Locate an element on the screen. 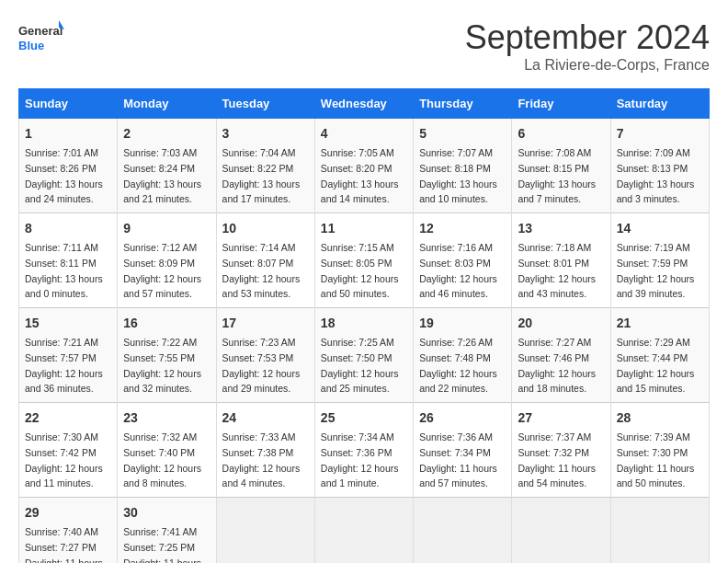 This screenshot has height=563, width=728. day-number: 18 is located at coordinates (364, 324).